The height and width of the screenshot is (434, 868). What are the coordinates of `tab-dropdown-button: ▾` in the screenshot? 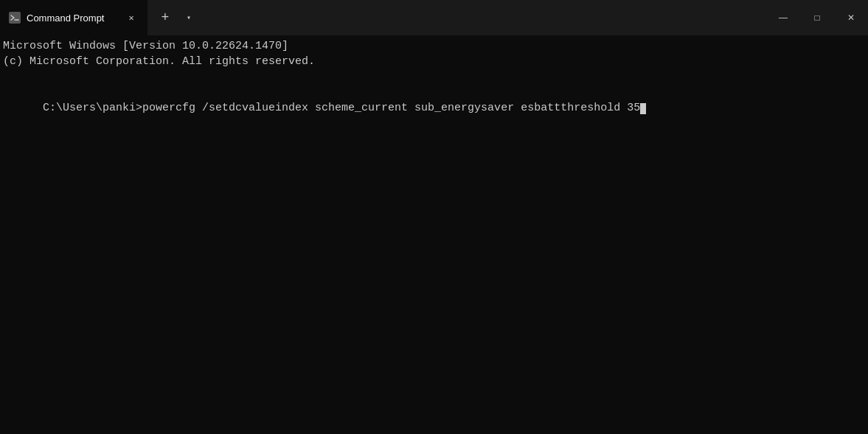 It's located at (189, 18).